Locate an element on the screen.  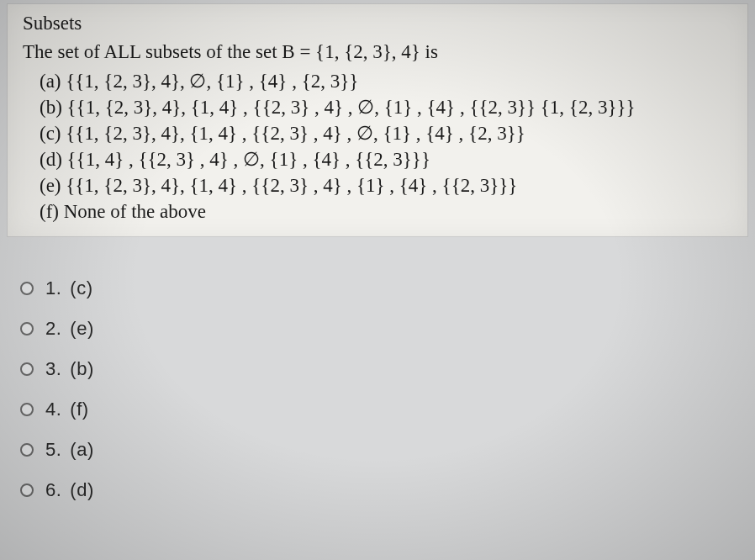
answer-label: 4.(f) is located at coordinates (67, 409).